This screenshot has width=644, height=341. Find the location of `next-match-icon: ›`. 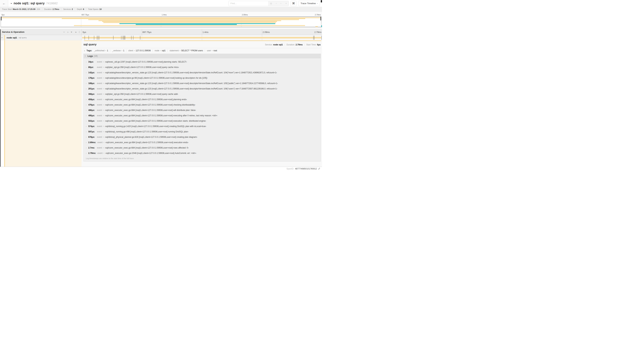

next-match-icon: › is located at coordinates (281, 4).